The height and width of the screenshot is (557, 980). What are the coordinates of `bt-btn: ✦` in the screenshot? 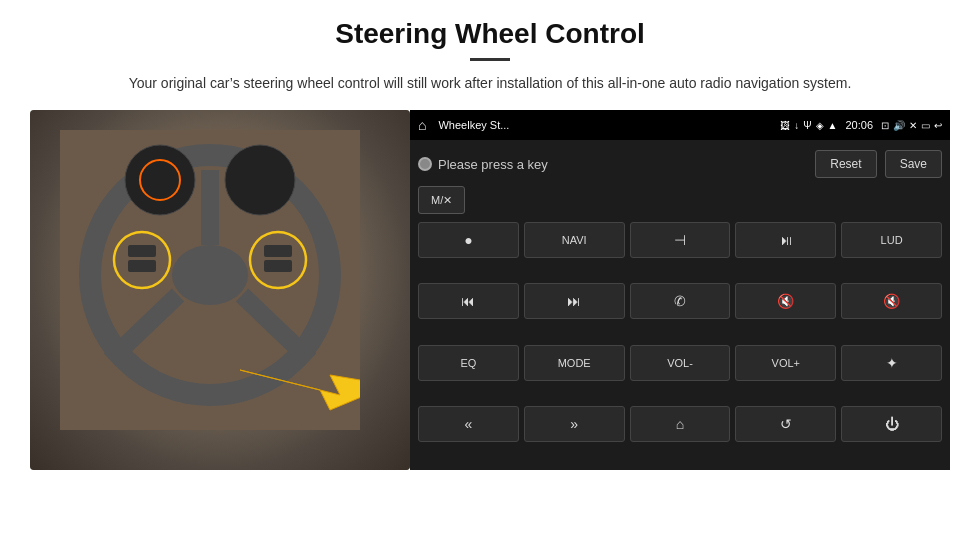 It's located at (892, 363).